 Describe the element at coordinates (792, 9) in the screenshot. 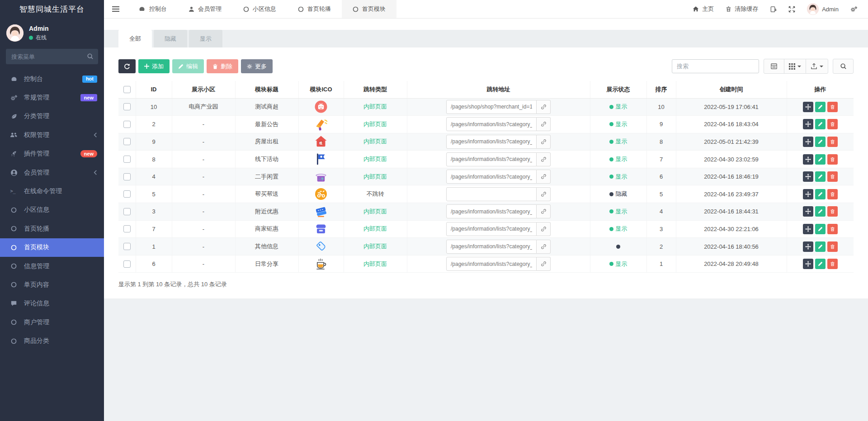

I see `fullscreen-button` at that location.